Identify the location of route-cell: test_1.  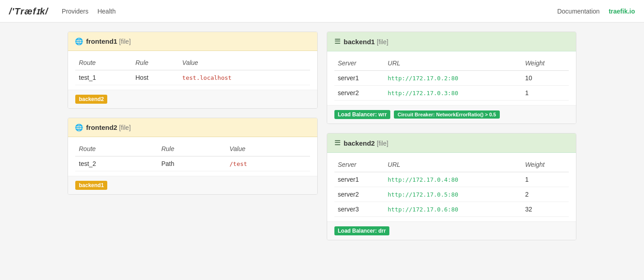
(104, 78).